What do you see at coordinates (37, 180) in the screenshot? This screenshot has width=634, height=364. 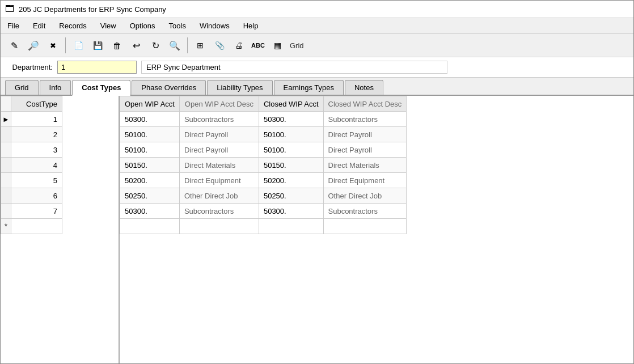 I see `cost-type-cell: 5` at bounding box center [37, 180].